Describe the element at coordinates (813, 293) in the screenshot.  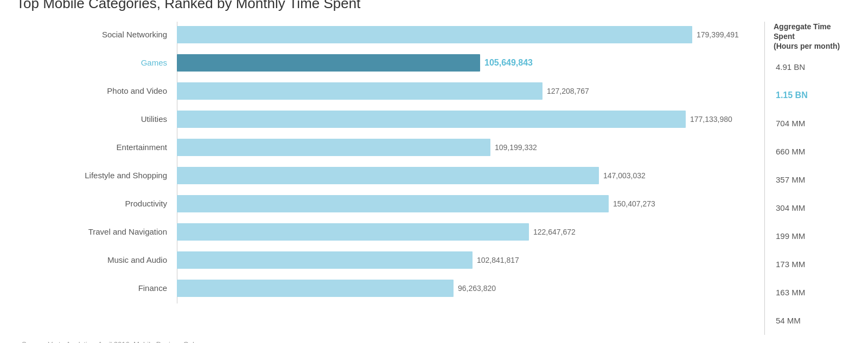
I see `aggregate-value: 163 MM` at that location.